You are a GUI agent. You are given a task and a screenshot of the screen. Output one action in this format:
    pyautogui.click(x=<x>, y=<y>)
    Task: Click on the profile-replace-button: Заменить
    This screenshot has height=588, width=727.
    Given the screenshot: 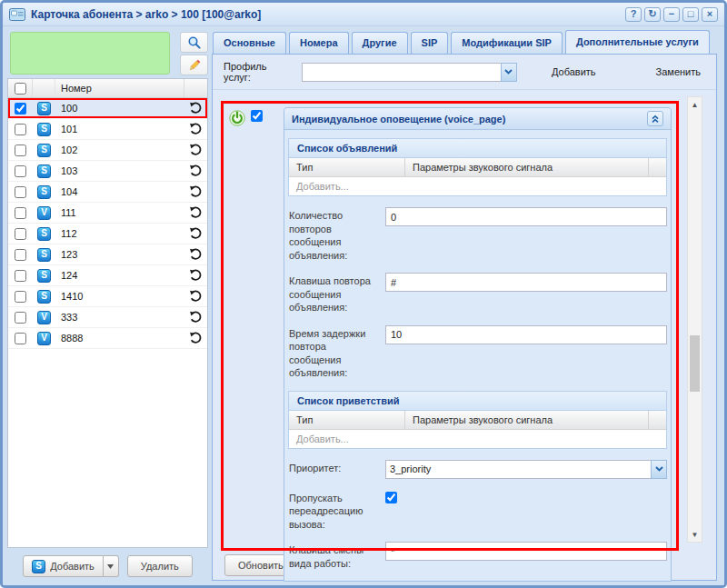 What is the action you would take?
    pyautogui.click(x=678, y=72)
    